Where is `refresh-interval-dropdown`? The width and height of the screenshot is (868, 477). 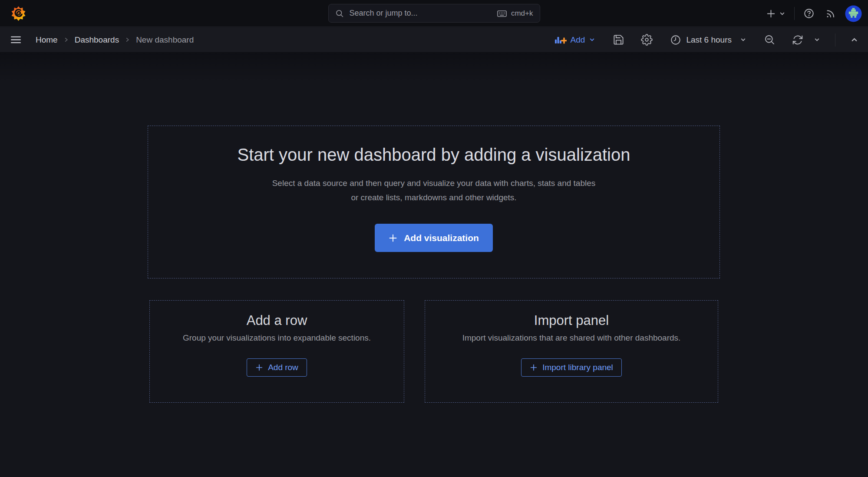
refresh-interval-dropdown is located at coordinates (817, 40).